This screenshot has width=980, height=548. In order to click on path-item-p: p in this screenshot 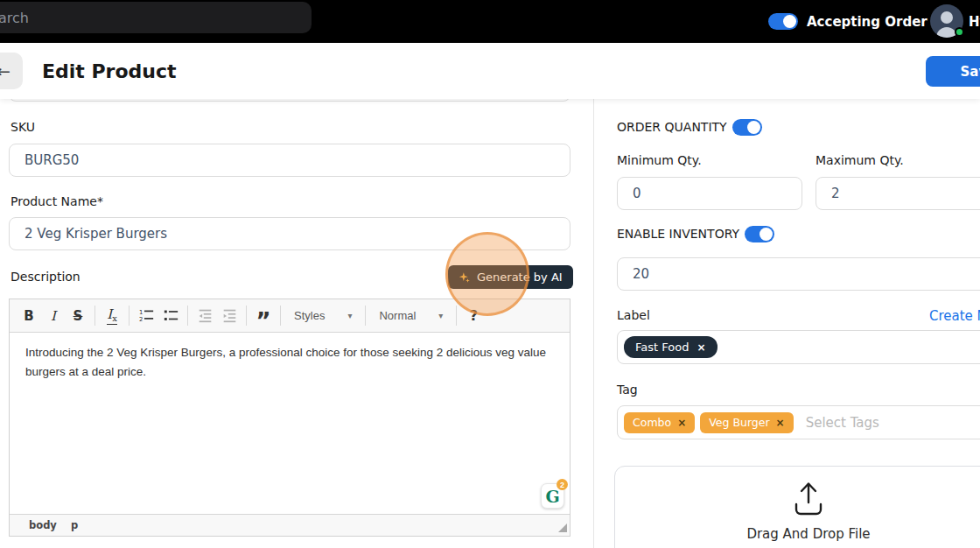, I will do `click(74, 525)`.